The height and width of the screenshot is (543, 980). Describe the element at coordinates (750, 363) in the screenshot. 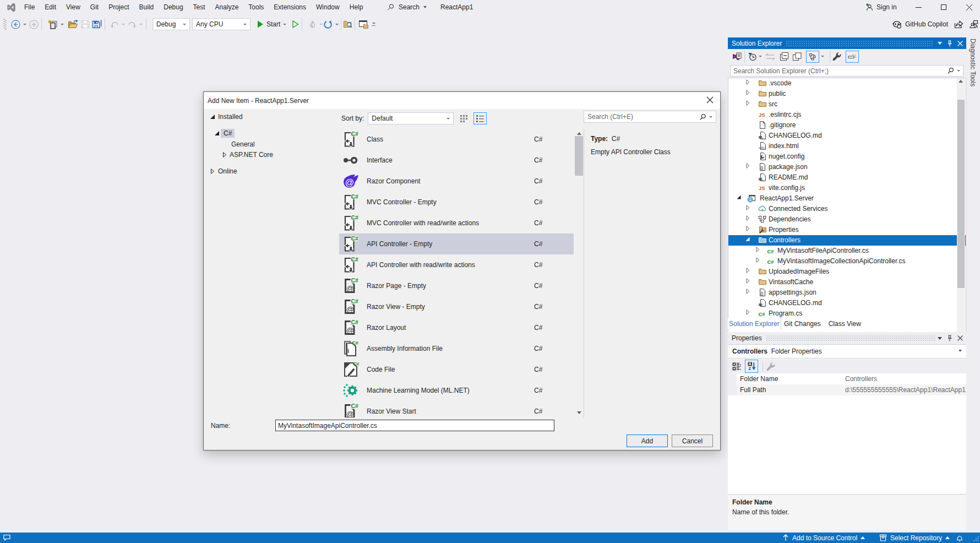

I see `svg-text: A` at that location.